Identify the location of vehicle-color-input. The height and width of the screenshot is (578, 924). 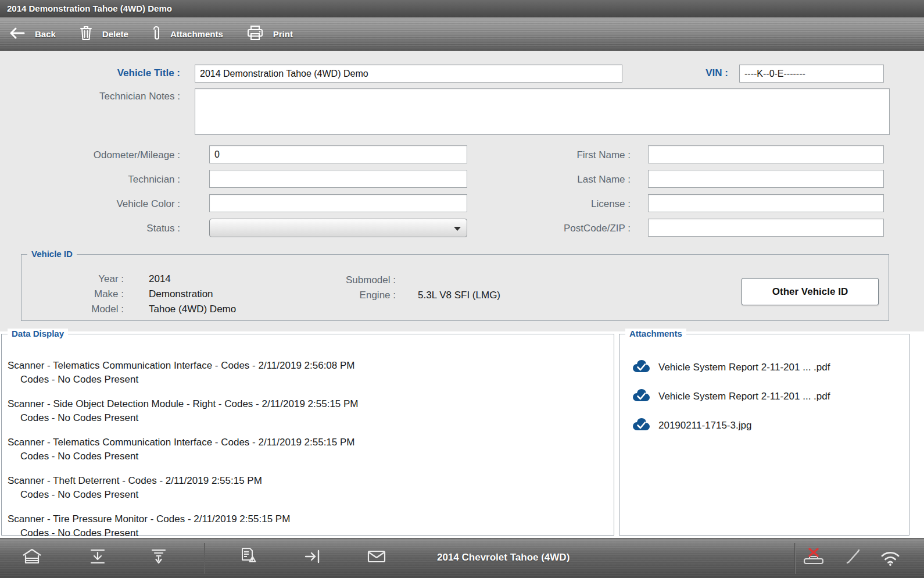
(338, 204).